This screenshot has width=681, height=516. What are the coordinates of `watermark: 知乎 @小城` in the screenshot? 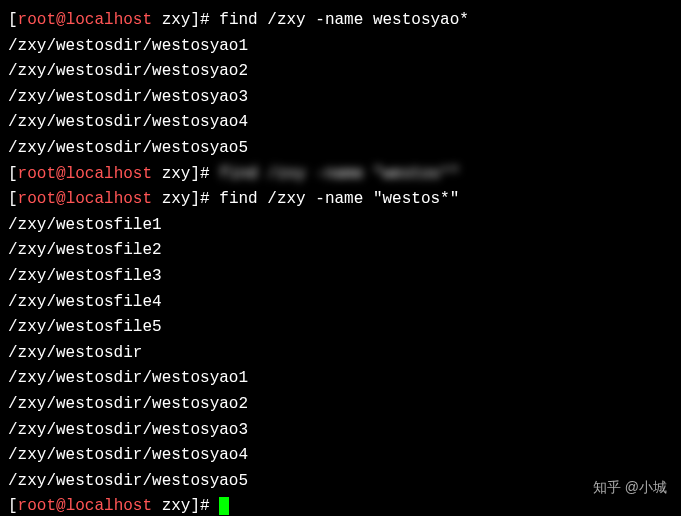 It's located at (630, 487).